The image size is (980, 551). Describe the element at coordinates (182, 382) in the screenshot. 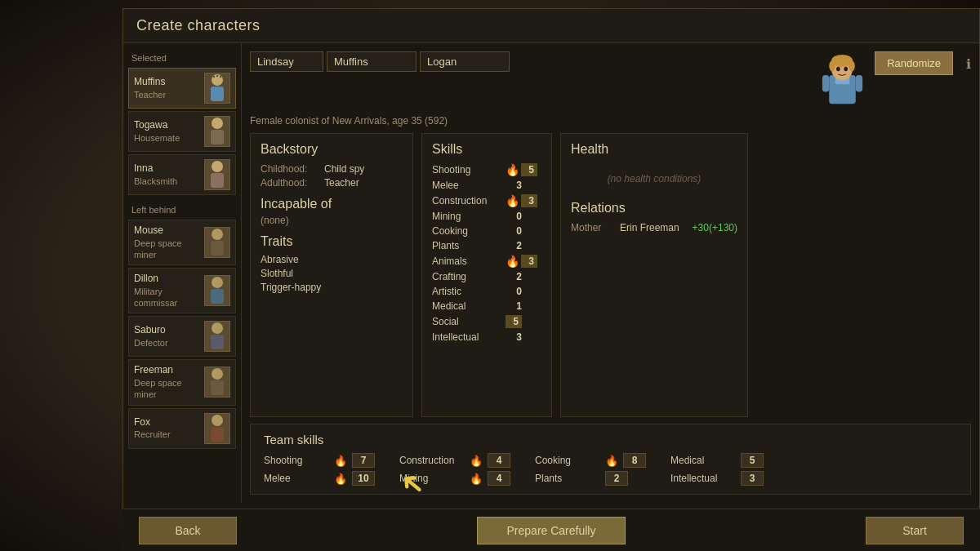

I see `char-card-freeman: Freeman Deep space miner` at that location.